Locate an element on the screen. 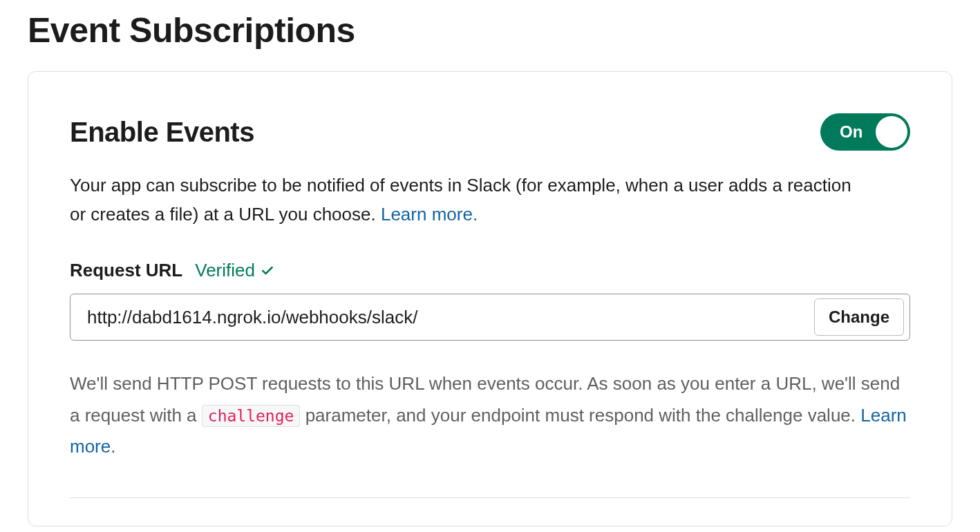 The width and height of the screenshot is (980, 532). enable-events-description: Your app can subscribe to be notified of… is located at coordinates (467, 200).